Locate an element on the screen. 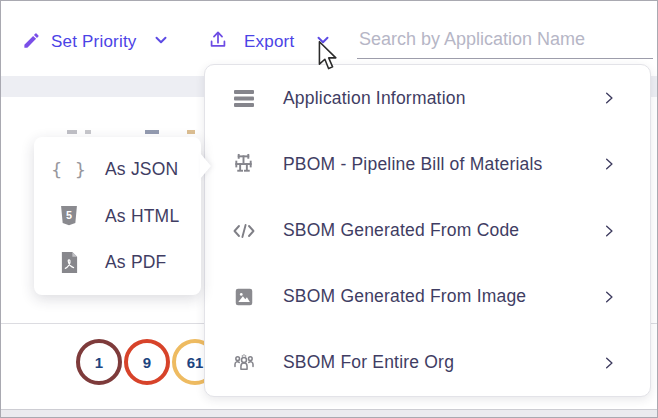 This screenshot has width=658, height=418. list-icon is located at coordinates (244, 98).